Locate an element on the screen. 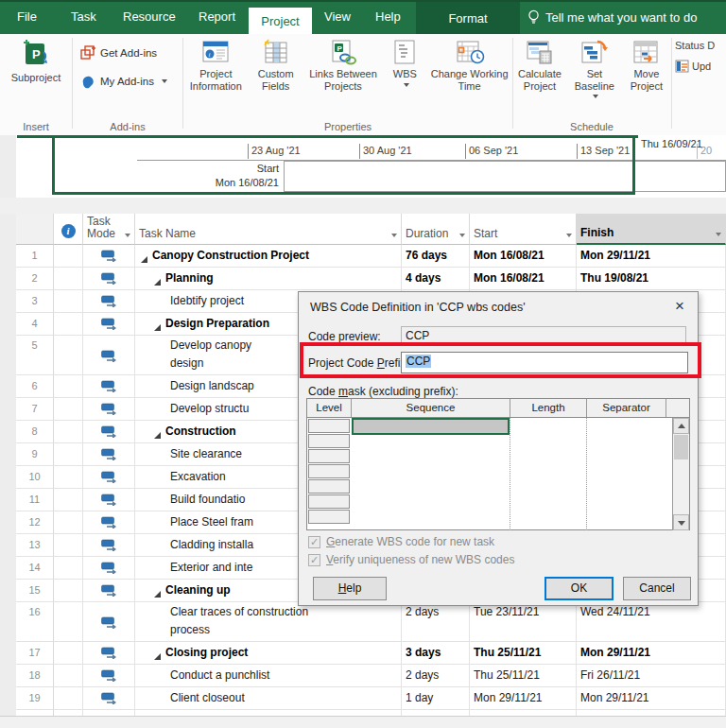 The width and height of the screenshot is (726, 728). generate-wbs-checkbox: ✓ Generate WBS code for new task is located at coordinates (401, 542).